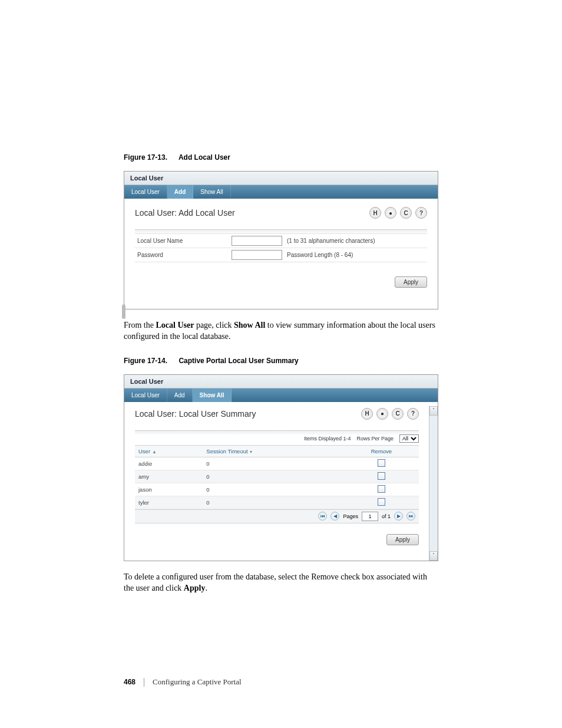 The image size is (562, 728). Describe the element at coordinates (391, 213) in the screenshot. I see `print-icon: ●` at that location.